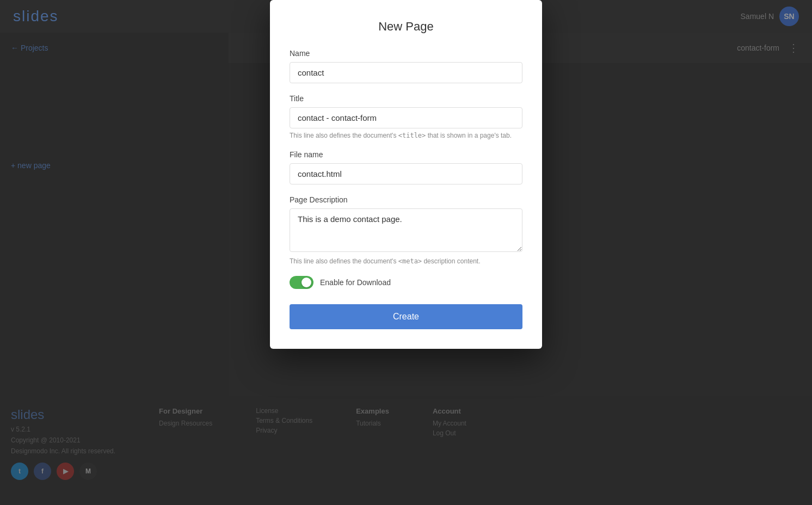 Image resolution: width=812 pixels, height=505 pixels. Describe the element at coordinates (406, 66) in the screenshot. I see `name-field-group: Name` at that location.